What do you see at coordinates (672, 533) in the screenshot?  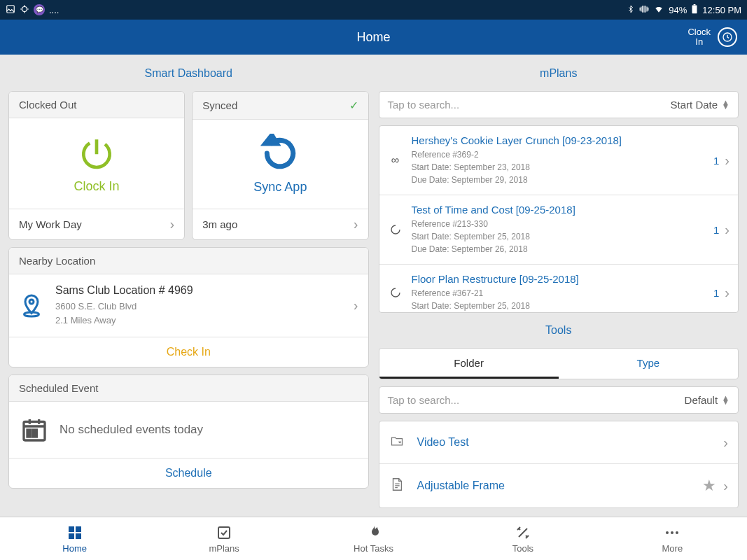 I see `more-icon` at bounding box center [672, 533].